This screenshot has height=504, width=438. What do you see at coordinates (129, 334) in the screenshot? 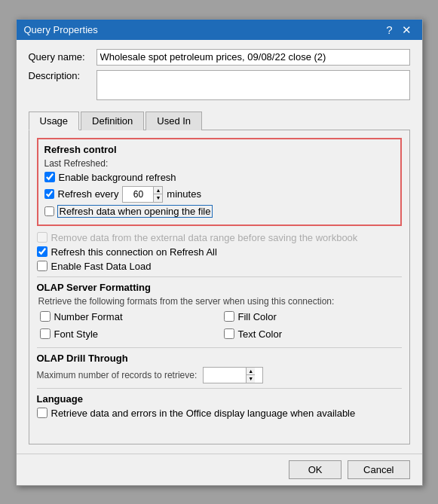
I see `font-style-row: Font Style` at bounding box center [129, 334].